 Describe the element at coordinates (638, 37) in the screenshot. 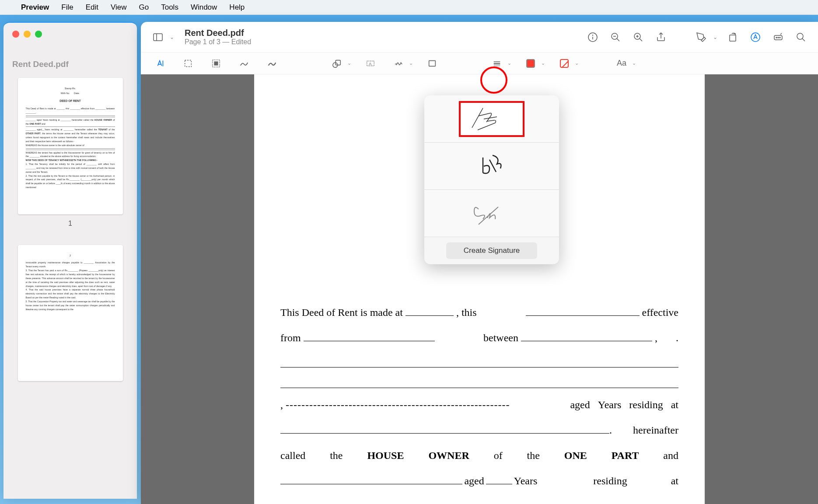

I see `zoom-in-button` at that location.